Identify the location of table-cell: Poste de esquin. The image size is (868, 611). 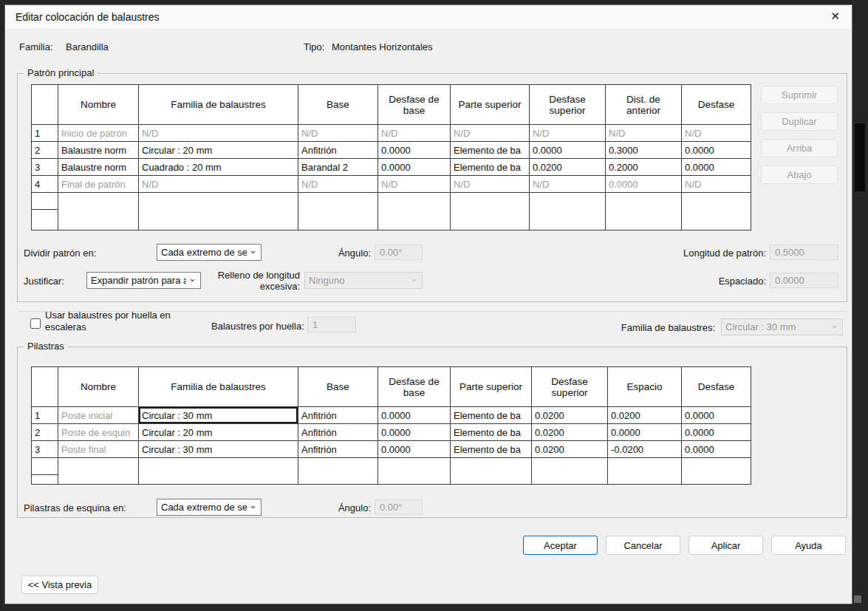
(99, 433).